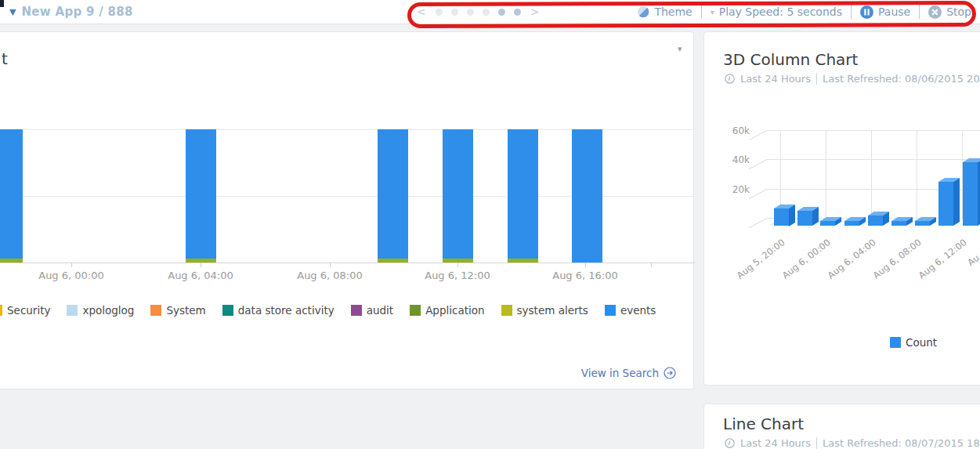 The width and height of the screenshot is (980, 449). What do you see at coordinates (921, 342) in the screenshot?
I see `legend-label: Count` at bounding box center [921, 342].